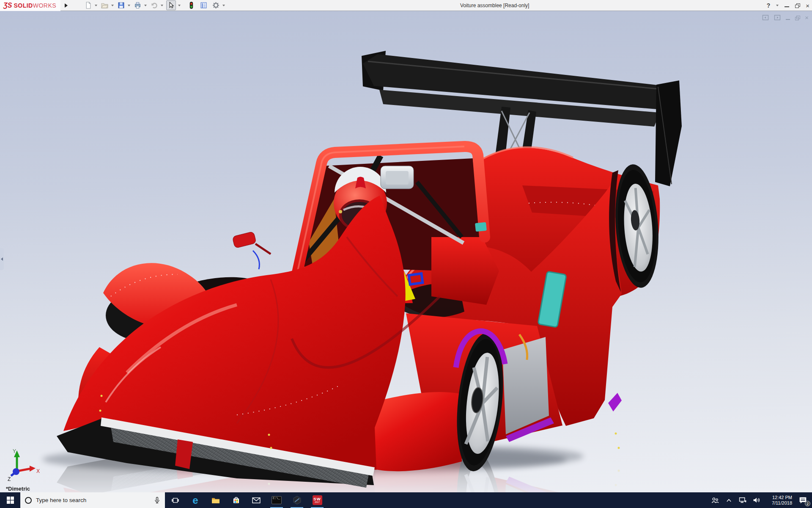 The width and height of the screenshot is (812, 508). Describe the element at coordinates (93, 500) in the screenshot. I see `search-input: Type here to search` at that location.